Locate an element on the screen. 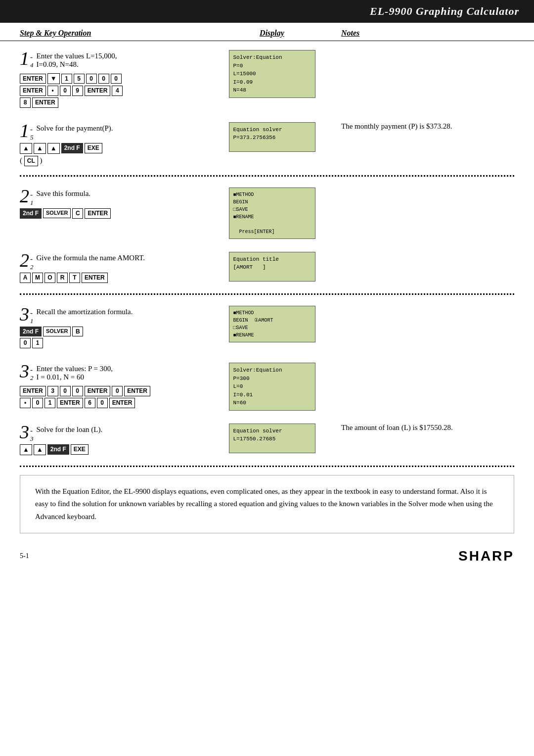  key-enter5: ENTER is located at coordinates (98, 214).